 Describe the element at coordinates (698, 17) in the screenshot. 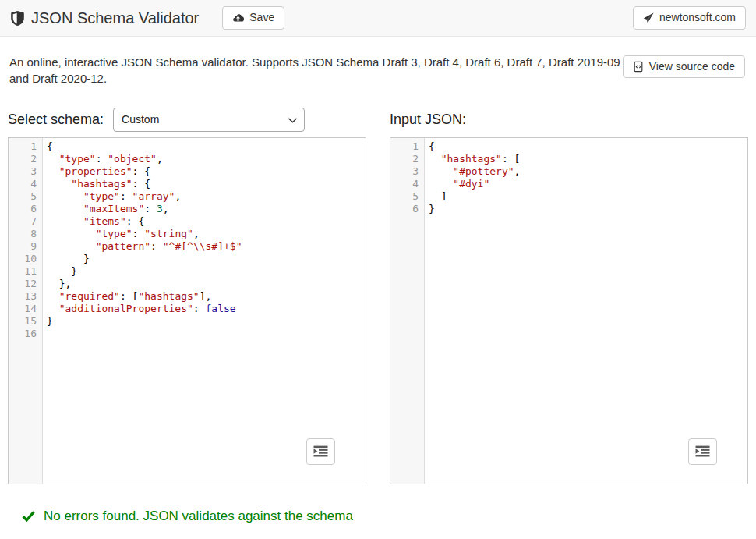

I see `newtonsoft-link-label: newtonsoft.com` at that location.